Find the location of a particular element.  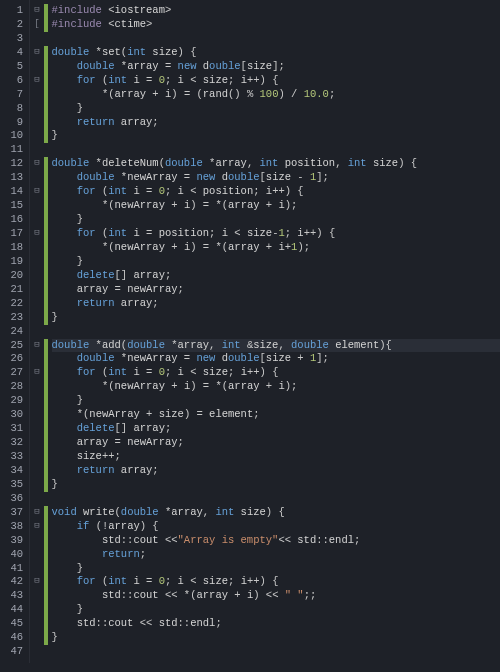

code-line: double *newArray = new double[size + 1]; is located at coordinates (276, 359).